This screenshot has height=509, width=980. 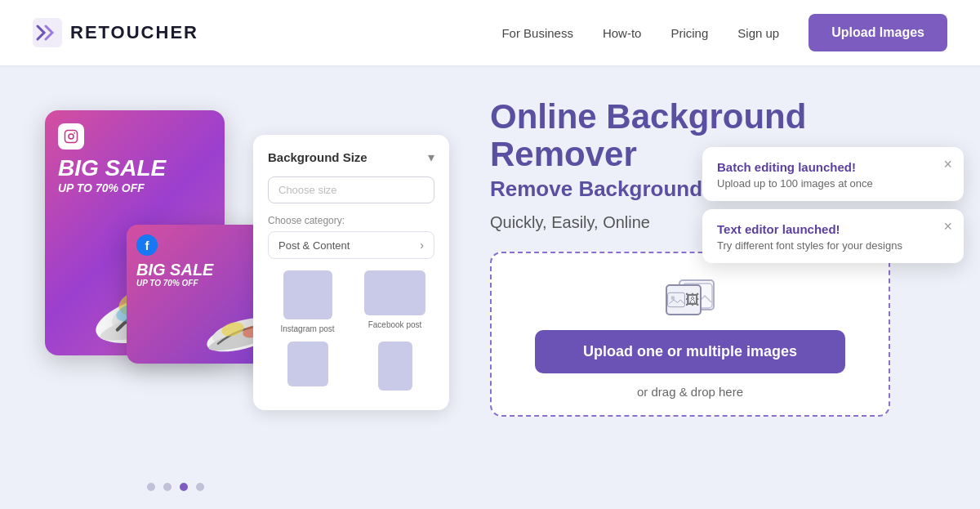 I want to click on logo-text: RETOUCHER, so click(x=134, y=33).